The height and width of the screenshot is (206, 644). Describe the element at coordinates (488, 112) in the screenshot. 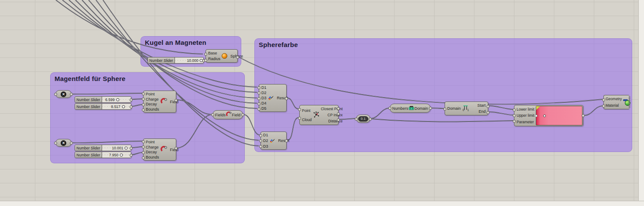

I see `port-out-end` at that location.